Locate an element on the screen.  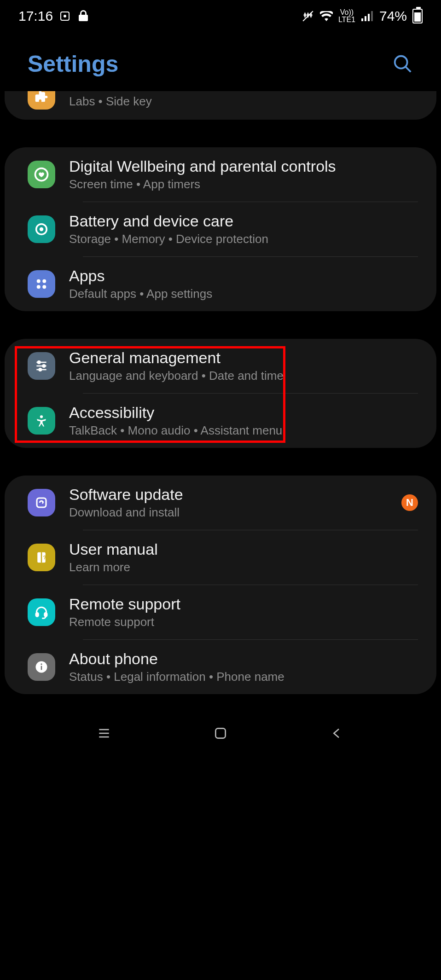
puzzle-icon is located at coordinates (41, 100).